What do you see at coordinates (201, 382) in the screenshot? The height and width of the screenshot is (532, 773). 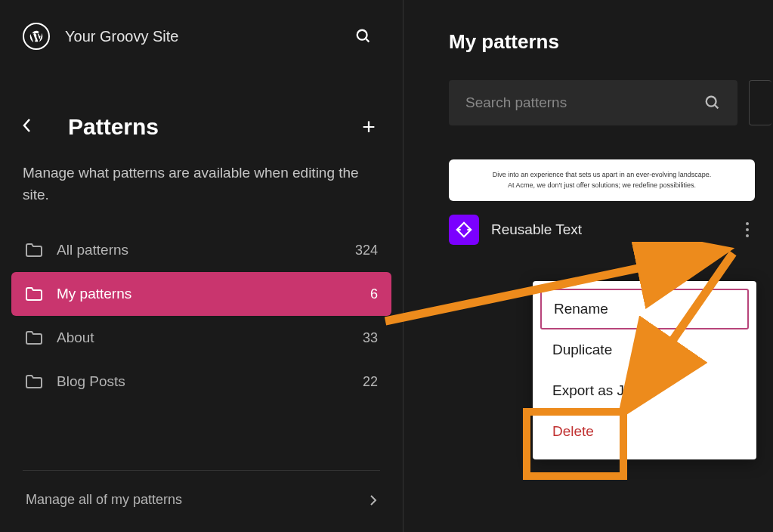 I see `folder-item: Blog Posts 22` at bounding box center [201, 382].